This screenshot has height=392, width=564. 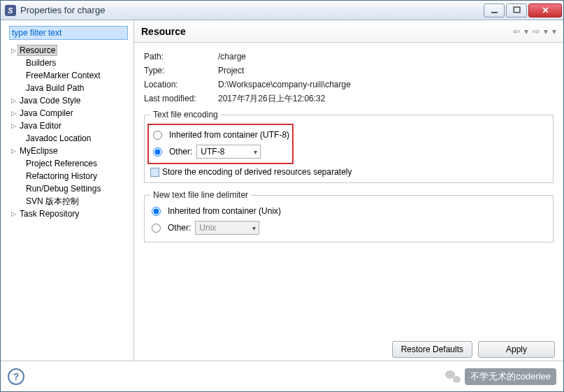 What do you see at coordinates (257, 172) in the screenshot?
I see `store-encoding-label: Store the encoding of derived resources …` at bounding box center [257, 172].